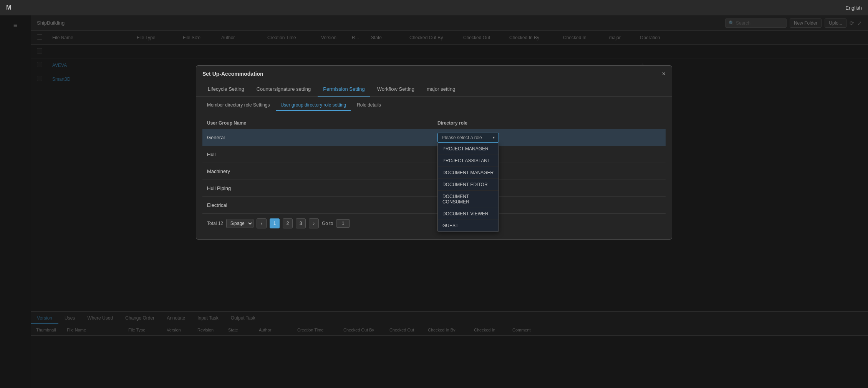  I want to click on modal-subtabs: Member directory role Settings User grou…, so click(434, 104).